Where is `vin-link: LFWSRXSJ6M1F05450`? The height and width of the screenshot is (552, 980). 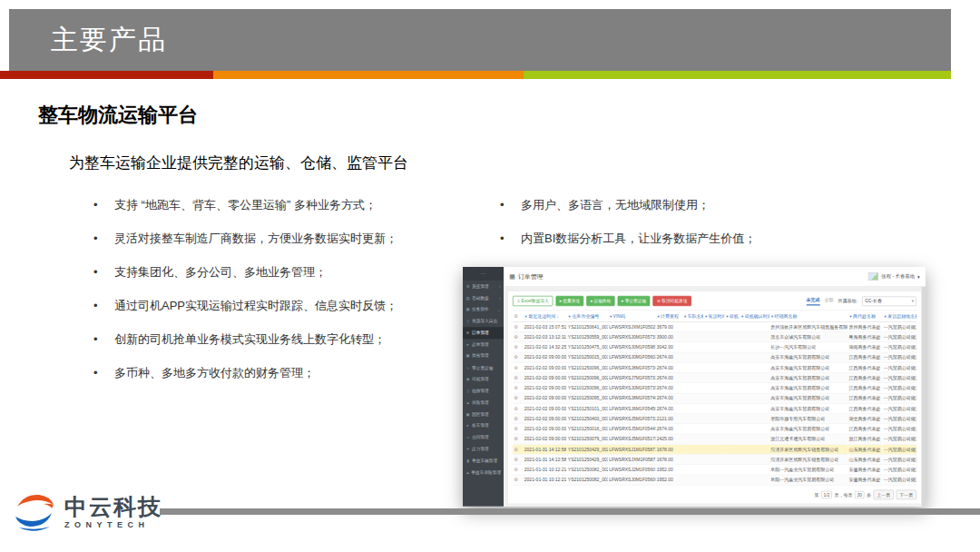 vin-link: LFWSRXSJ6M1F05450 is located at coordinates (632, 409).